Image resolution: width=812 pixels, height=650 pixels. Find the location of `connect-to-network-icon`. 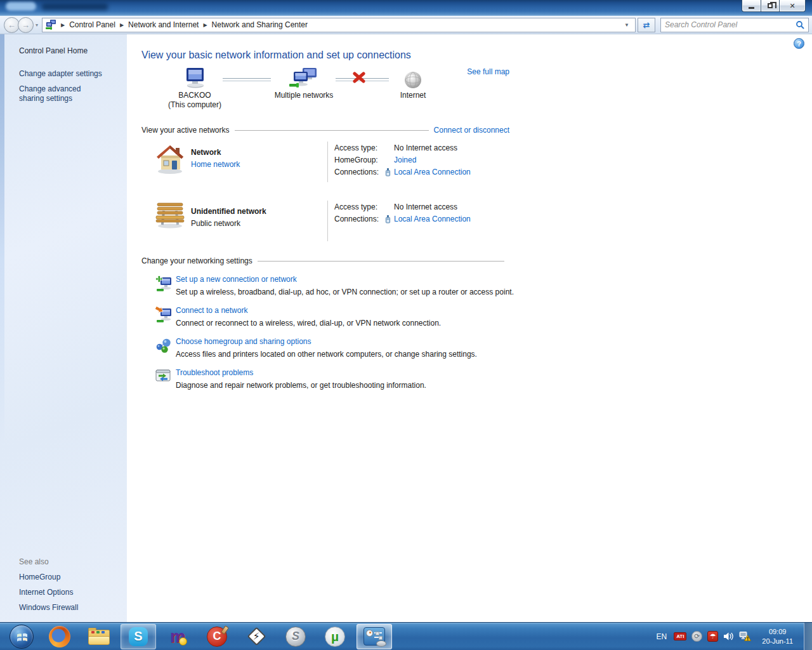

connect-to-network-icon is located at coordinates (166, 317).